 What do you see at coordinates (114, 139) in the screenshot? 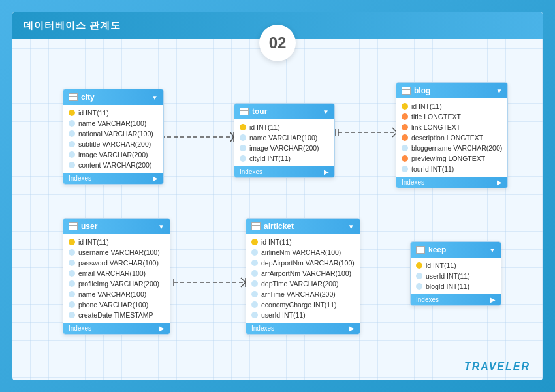
I see `table-city-body: id INT(11) name VARCHAR(100) national VA…` at bounding box center [114, 139].